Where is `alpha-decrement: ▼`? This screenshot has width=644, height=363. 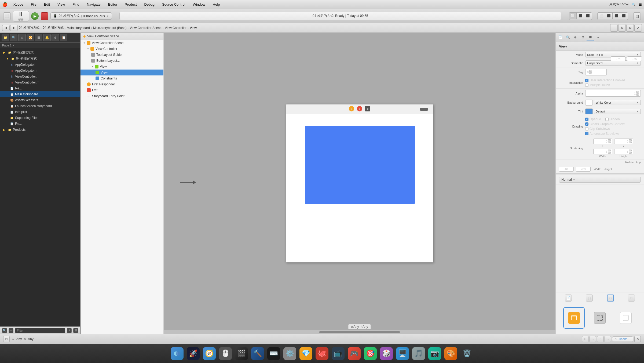 alpha-decrement: ▼ is located at coordinates (638, 95).